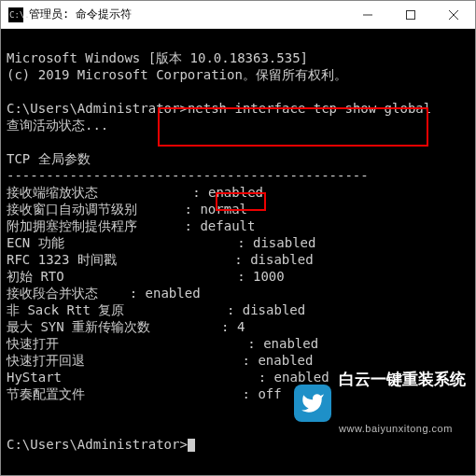  Describe the element at coordinates (134, 192) in the screenshot. I see `param-row: 接收端缩放状态 : enabled` at that location.